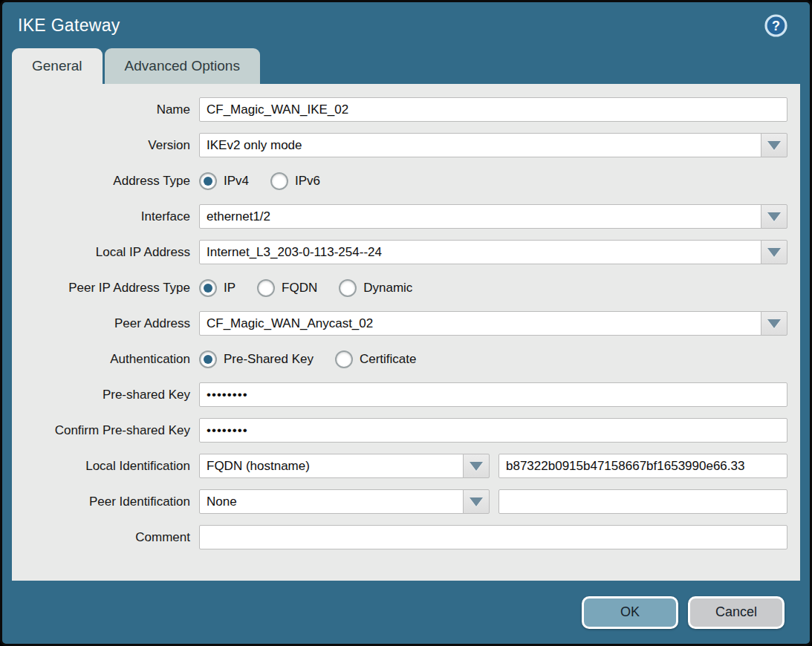 The width and height of the screenshot is (812, 646). I want to click on local-ip-address-row: Local IP Address, so click(400, 252).